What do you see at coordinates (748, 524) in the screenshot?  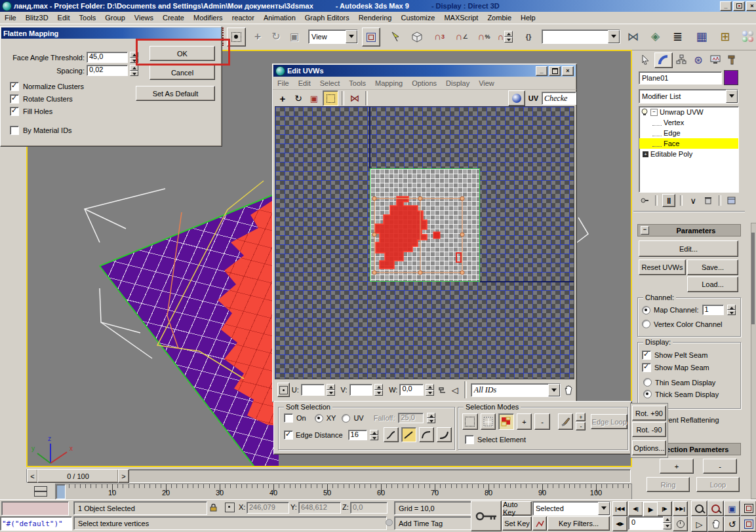 I see `maximize-viewport-toggle` at bounding box center [748, 524].